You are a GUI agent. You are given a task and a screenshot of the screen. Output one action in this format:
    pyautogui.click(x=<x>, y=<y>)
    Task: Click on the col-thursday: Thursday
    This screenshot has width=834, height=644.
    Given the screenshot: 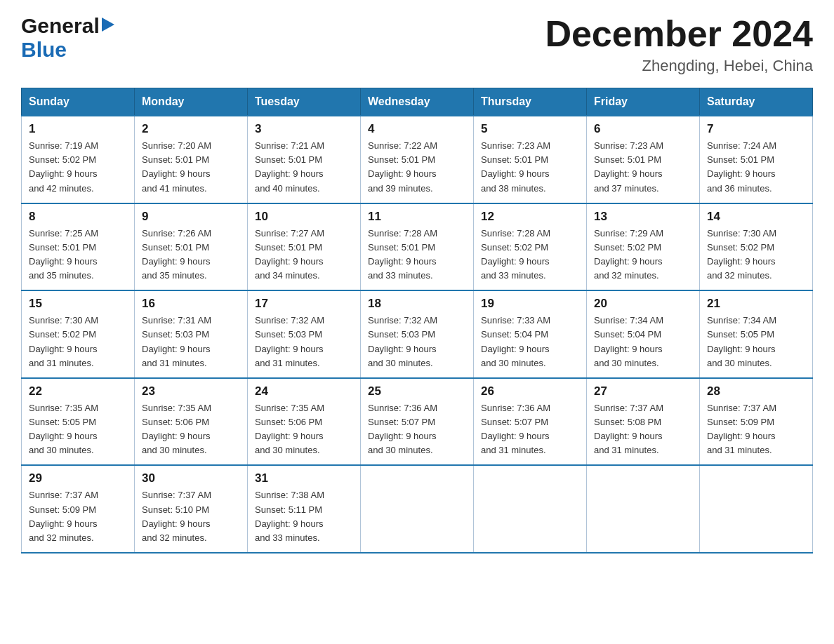 What is the action you would take?
    pyautogui.click(x=531, y=102)
    